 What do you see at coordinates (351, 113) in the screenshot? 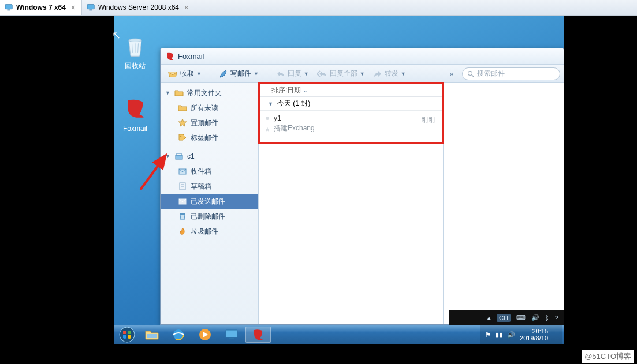
I see `annotation-highlight-box: 排序:日期 ⌄ ▼ 今天 (1 封) ★ y1 搭建Exchang 刚` at bounding box center [351, 113].